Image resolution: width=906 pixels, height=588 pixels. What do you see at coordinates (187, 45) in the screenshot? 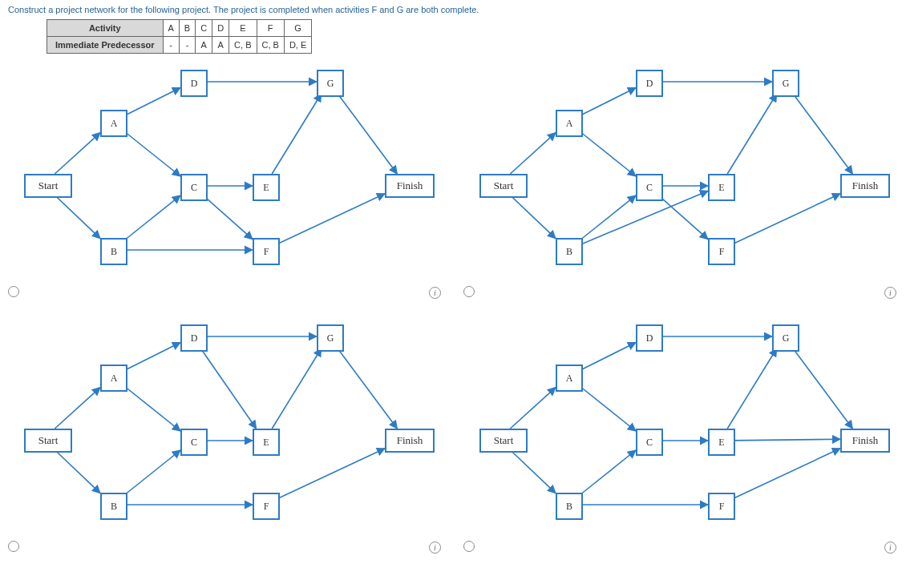
I see `pred-B: -` at bounding box center [187, 45].